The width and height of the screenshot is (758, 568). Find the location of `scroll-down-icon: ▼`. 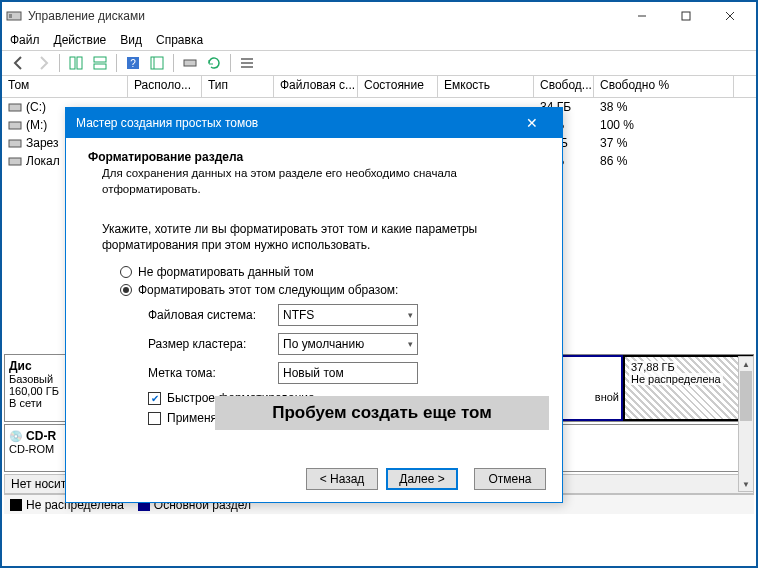

scroll-down-icon: ▼ is located at coordinates (746, 484).